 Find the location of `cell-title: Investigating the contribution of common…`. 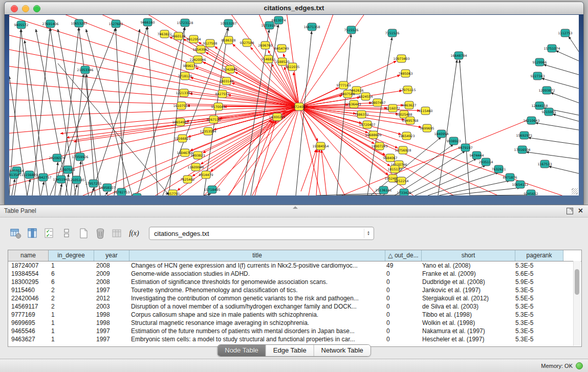

cell-title: Investigating the contribution of common… is located at coordinates (256, 298).